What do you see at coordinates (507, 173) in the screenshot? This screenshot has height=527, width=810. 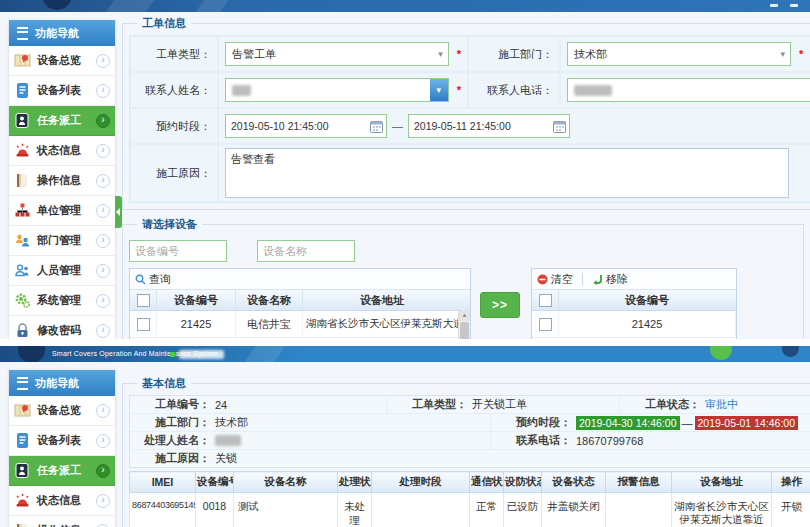 I see `construction-reason-textarea: 告警查看` at bounding box center [507, 173].